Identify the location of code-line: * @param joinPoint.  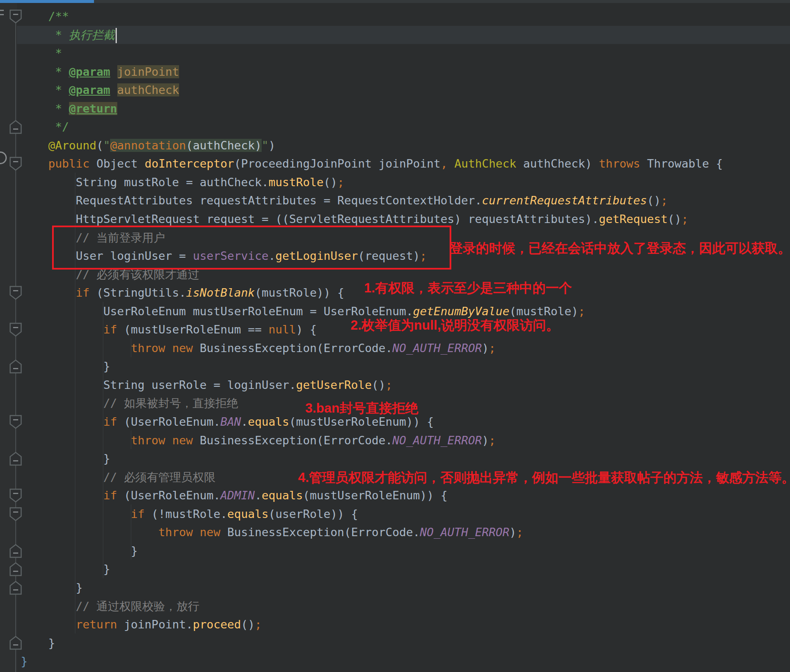
(403, 72).